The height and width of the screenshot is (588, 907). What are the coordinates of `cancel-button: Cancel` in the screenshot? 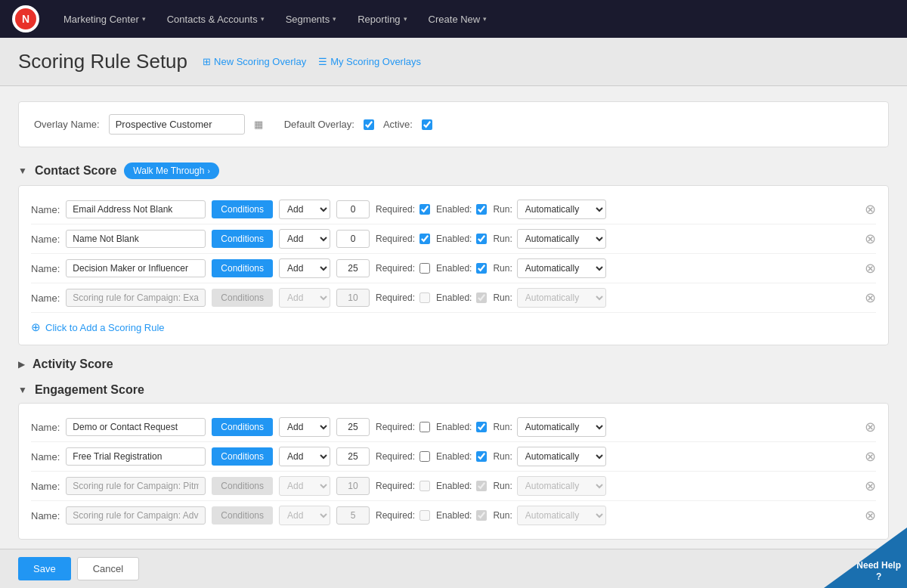 It's located at (108, 568).